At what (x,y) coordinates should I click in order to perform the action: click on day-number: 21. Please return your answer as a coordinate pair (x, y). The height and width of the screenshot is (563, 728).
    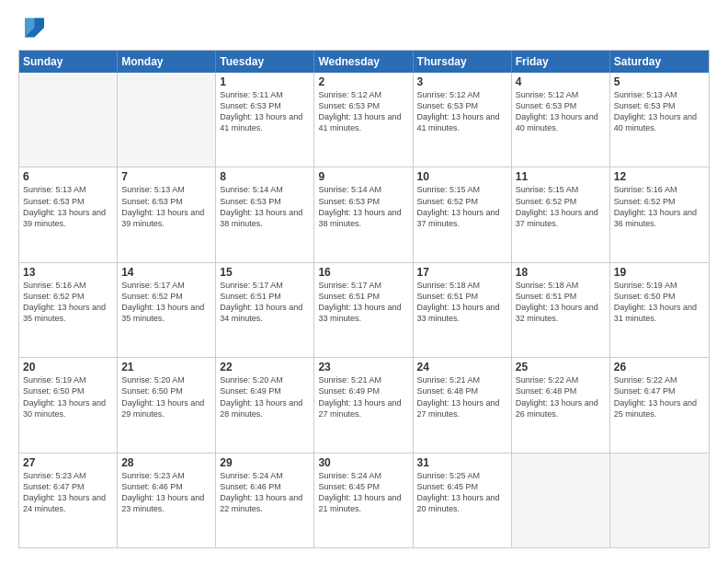
    Looking at the image, I should click on (166, 367).